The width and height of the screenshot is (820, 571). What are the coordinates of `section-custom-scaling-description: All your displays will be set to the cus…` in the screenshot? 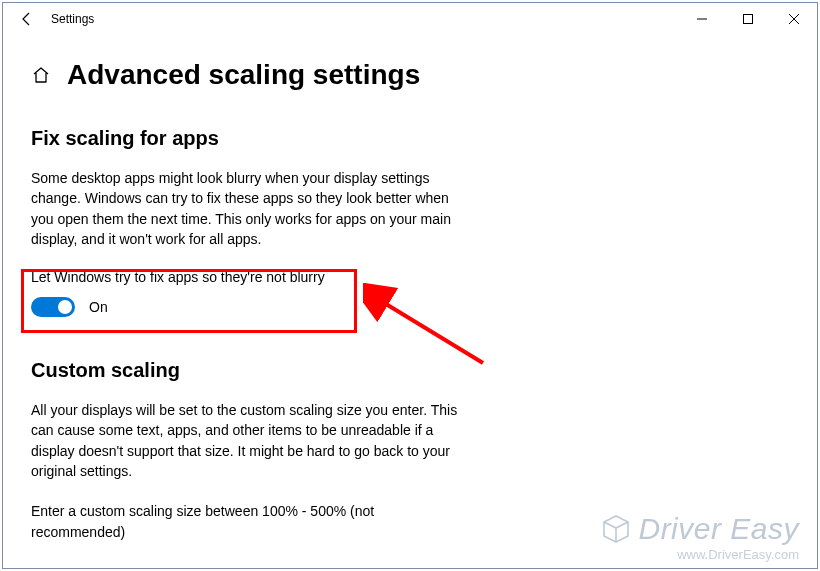 It's located at (251, 440).